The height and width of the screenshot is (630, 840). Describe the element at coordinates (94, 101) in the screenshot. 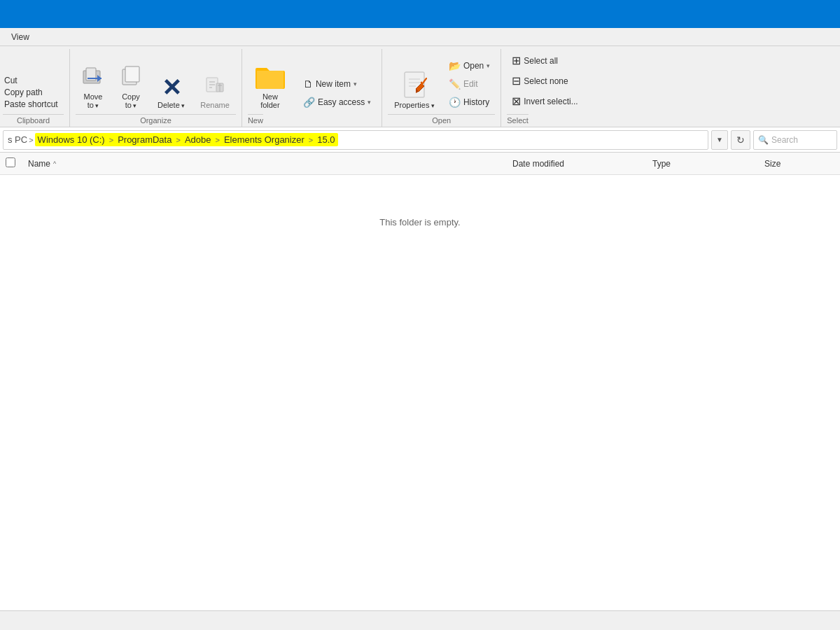

I see `move-to-label: Moveto` at that location.